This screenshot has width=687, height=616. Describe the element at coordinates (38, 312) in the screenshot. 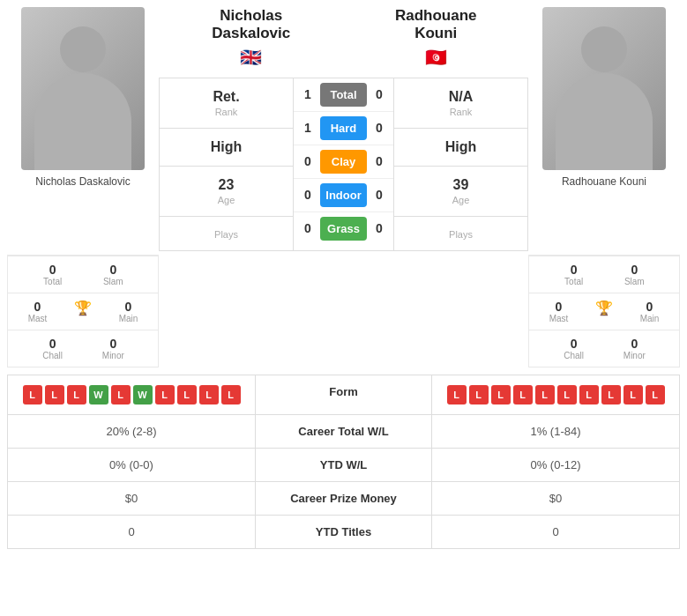

I see `left-stat-mast: 0 Mast` at that location.